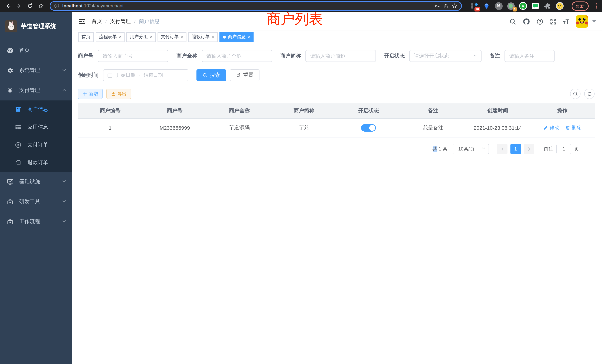  Describe the element at coordinates (30, 6) in the screenshot. I see `browser-reload-icon` at that location.